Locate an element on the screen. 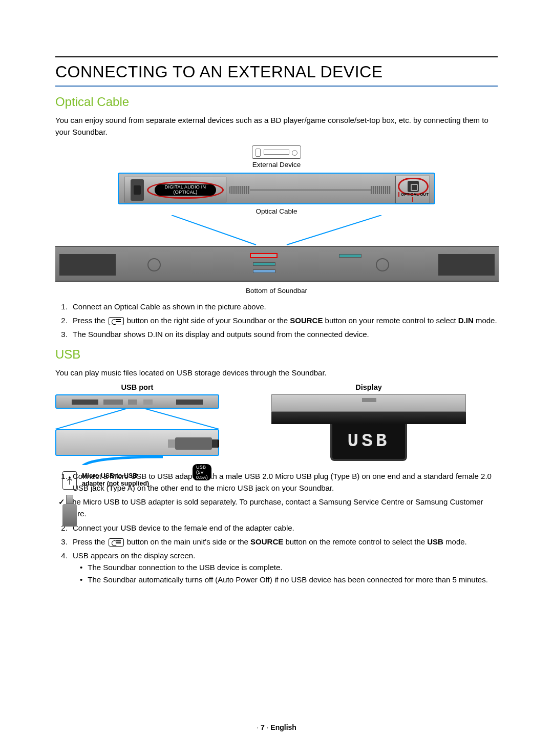 Image resolution: width=553 pixels, height=756 pixels. adapter-note: Micro USB to USB adapter (not supplied) is located at coordinates (118, 480).